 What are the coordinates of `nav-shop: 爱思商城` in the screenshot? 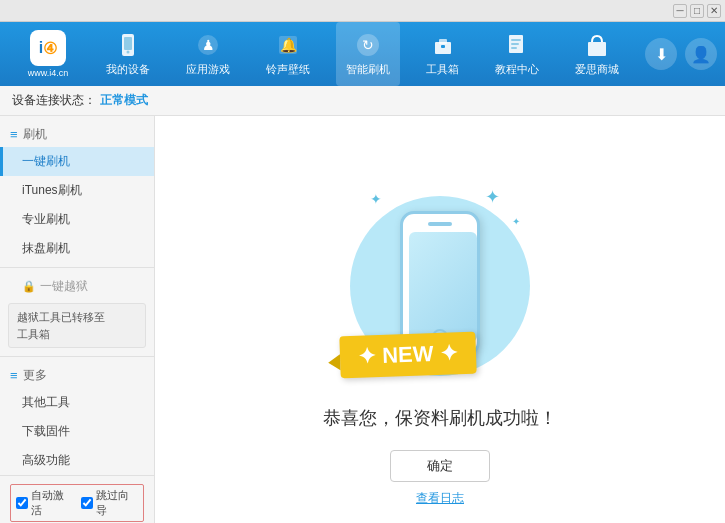 It's located at (597, 54).